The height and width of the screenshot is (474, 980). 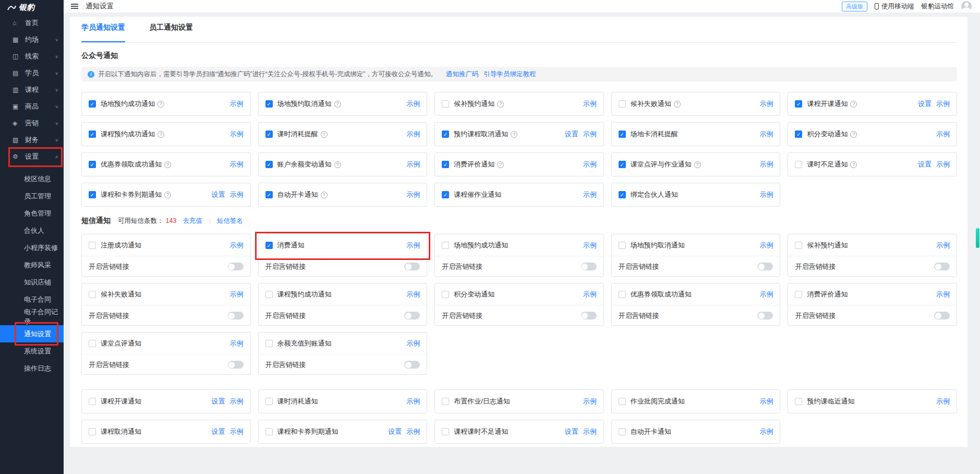 What do you see at coordinates (32, 316) in the screenshot?
I see `sidebar-subitem-e-contract-records: 电子合同记录` at bounding box center [32, 316].